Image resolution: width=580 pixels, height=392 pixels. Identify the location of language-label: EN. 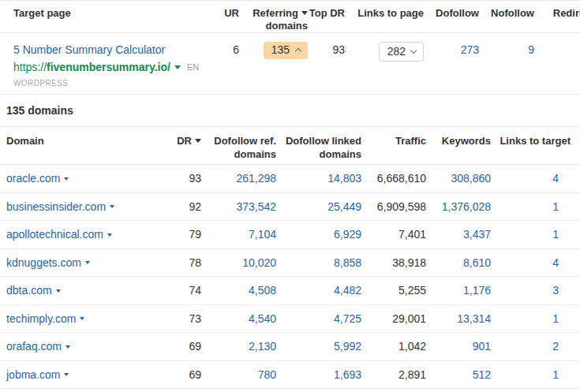
(193, 67).